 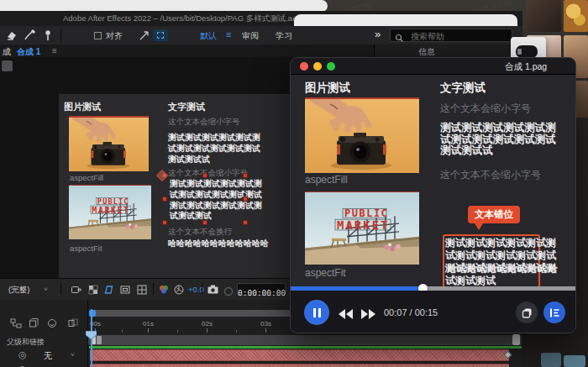 What do you see at coordinates (12, 37) in the screenshot?
I see `eraser-tool-icon` at bounding box center [12, 37].